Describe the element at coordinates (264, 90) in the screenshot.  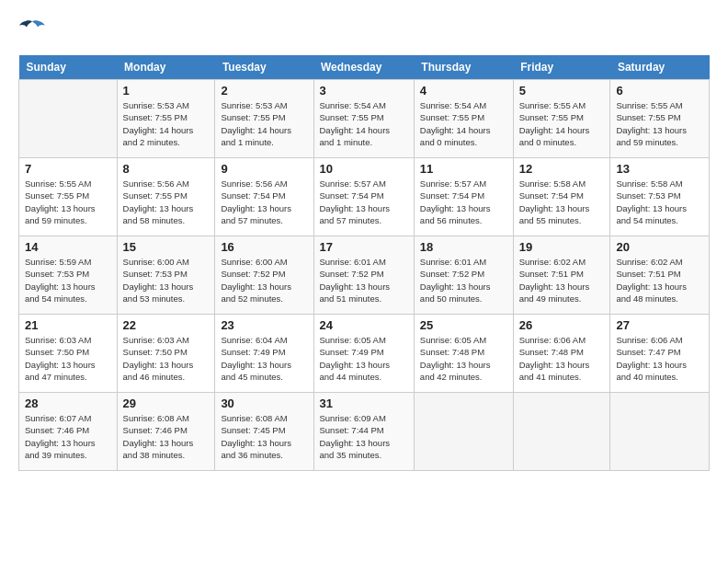
I see `day-number: 2` at that location.